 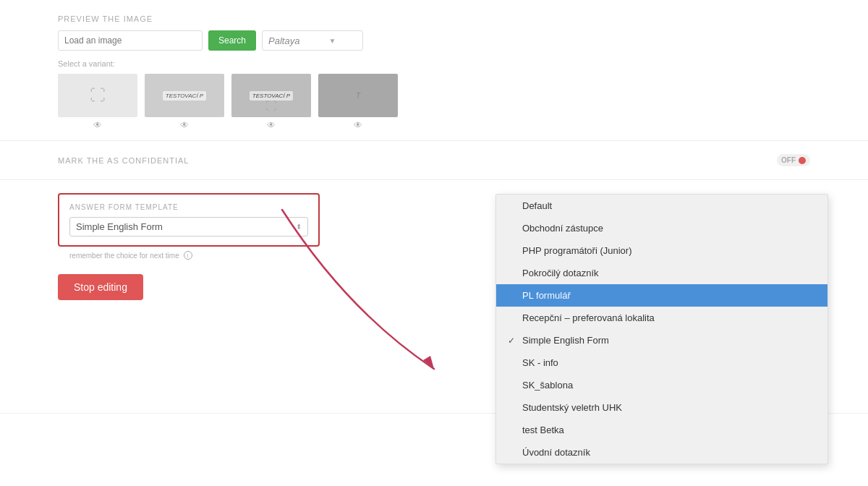 I want to click on variant-overlay-4: T, so click(x=358, y=95).